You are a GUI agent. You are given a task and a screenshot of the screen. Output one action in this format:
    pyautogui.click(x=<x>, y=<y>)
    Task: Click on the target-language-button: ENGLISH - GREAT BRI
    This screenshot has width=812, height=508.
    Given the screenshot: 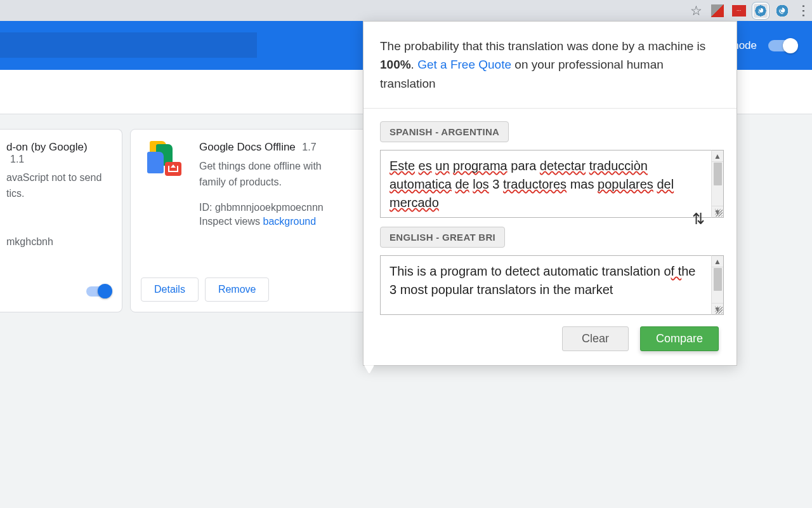 What is the action you would take?
    pyautogui.click(x=443, y=237)
    